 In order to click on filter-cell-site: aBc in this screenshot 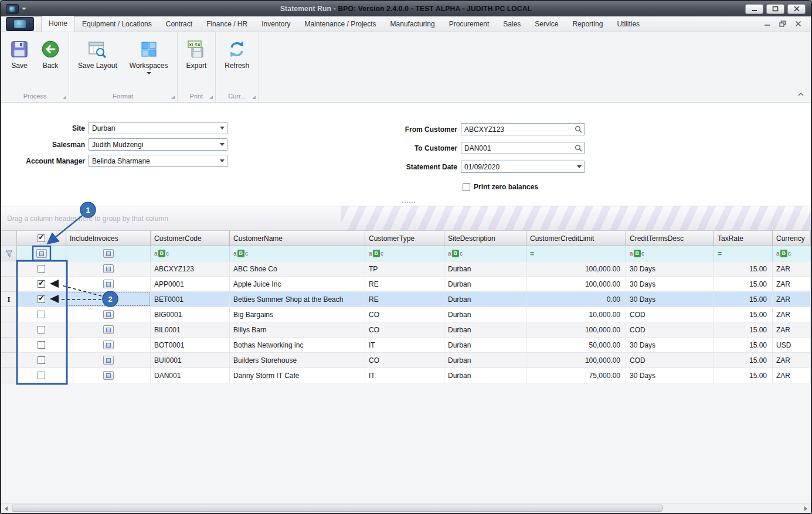, I will do `click(485, 254)`.